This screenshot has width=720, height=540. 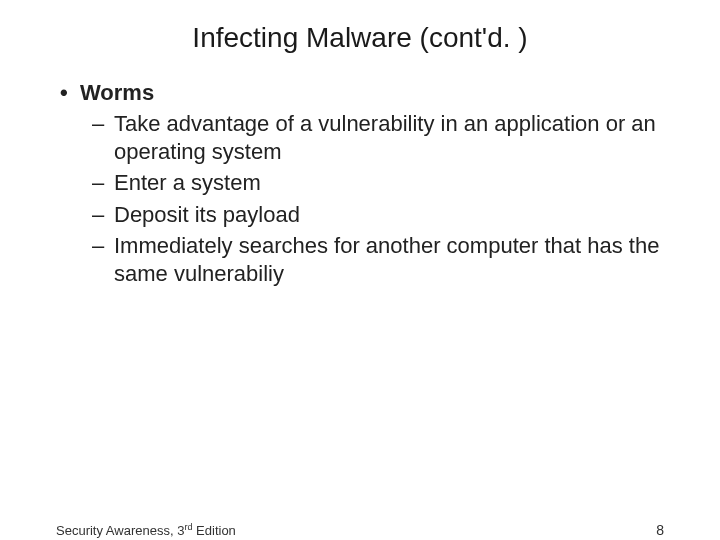 What do you see at coordinates (374, 215) in the screenshot?
I see `sub-bullet-item: Deposit its payload` at bounding box center [374, 215].